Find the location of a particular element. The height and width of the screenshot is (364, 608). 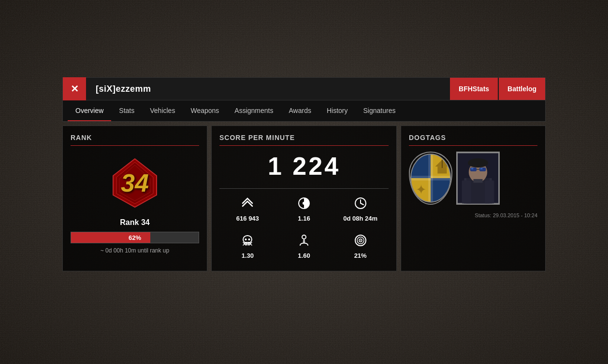

stat-item-kd: 1.16 is located at coordinates (304, 210).